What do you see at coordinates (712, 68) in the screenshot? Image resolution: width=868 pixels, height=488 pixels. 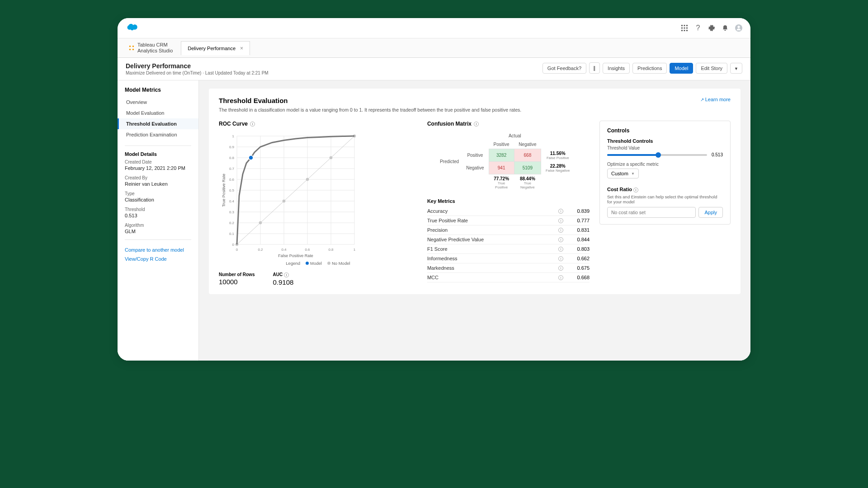 I see `edit-story-button: Edit Story` at bounding box center [712, 68].